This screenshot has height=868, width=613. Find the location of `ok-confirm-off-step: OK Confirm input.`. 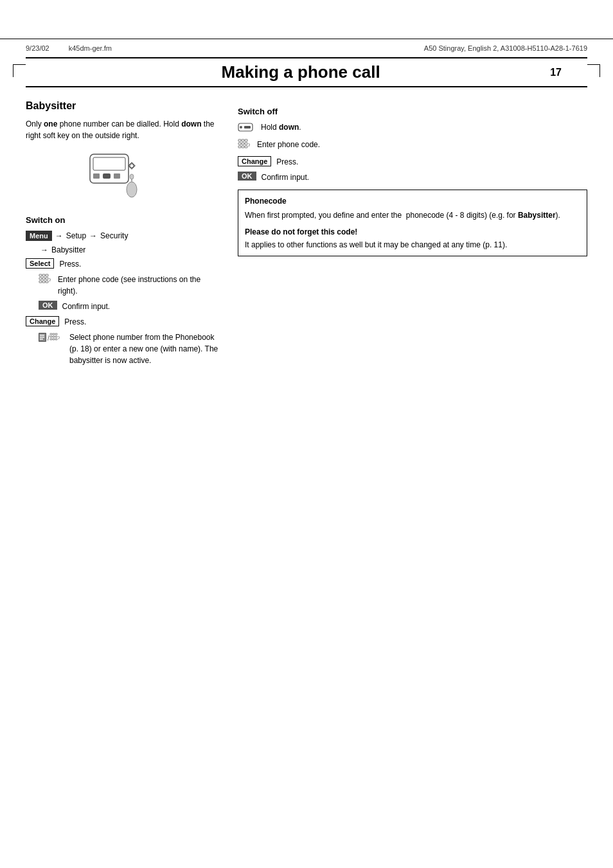

ok-confirm-off-step: OK Confirm input. is located at coordinates (413, 177).